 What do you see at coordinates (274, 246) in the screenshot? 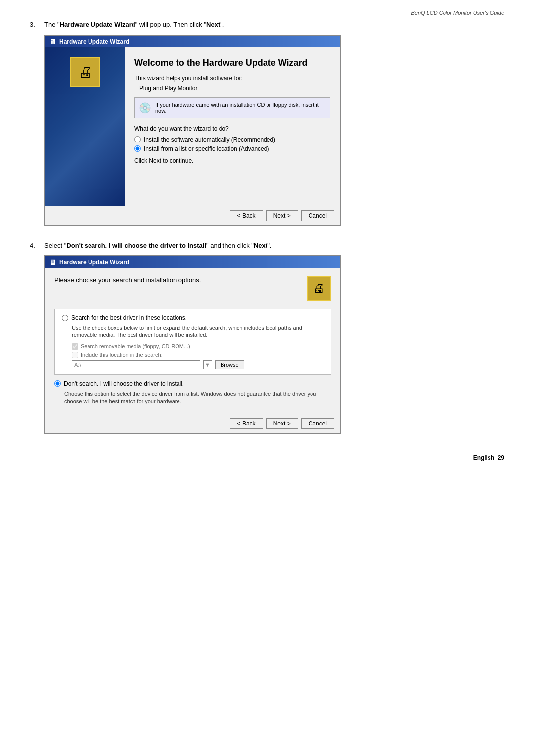
I see `step4-instruction: Select "Don't search. I will choose the …` at bounding box center [274, 246].